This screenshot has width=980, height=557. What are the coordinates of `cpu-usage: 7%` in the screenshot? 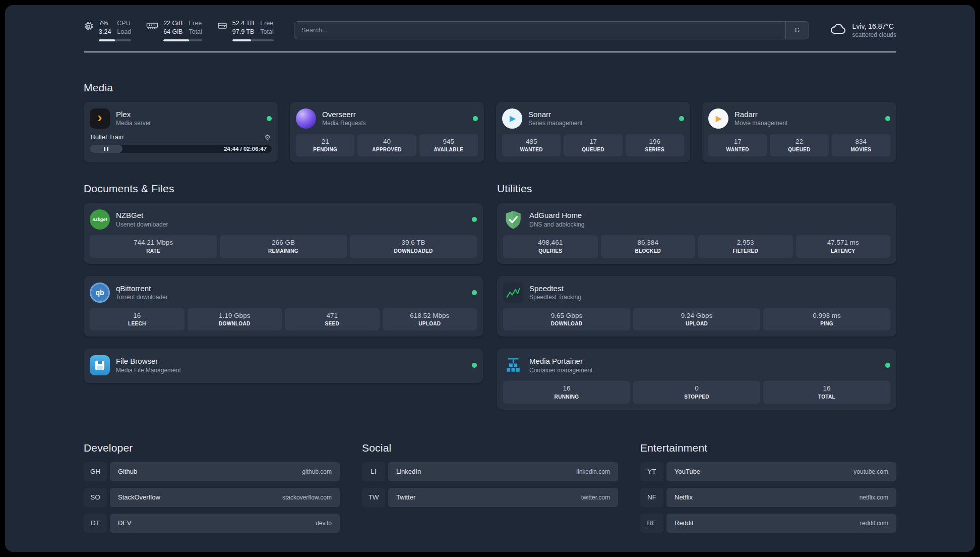 It's located at (105, 23).